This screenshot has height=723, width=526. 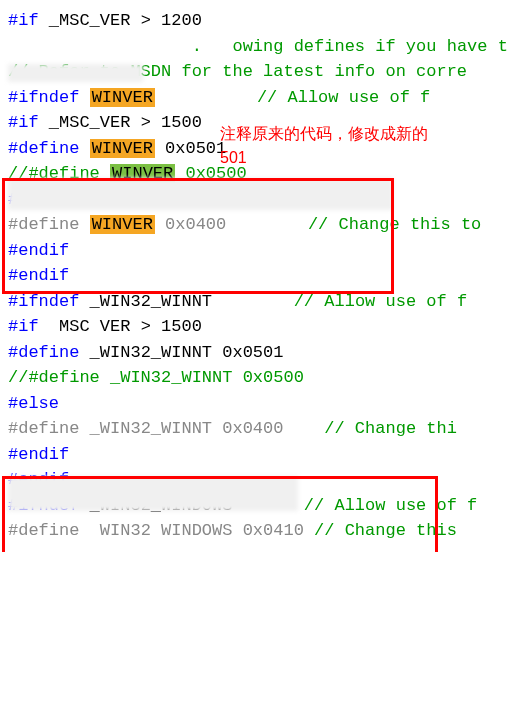 I want to click on code-line: . owing defines if you have t, so click(x=263, y=47).